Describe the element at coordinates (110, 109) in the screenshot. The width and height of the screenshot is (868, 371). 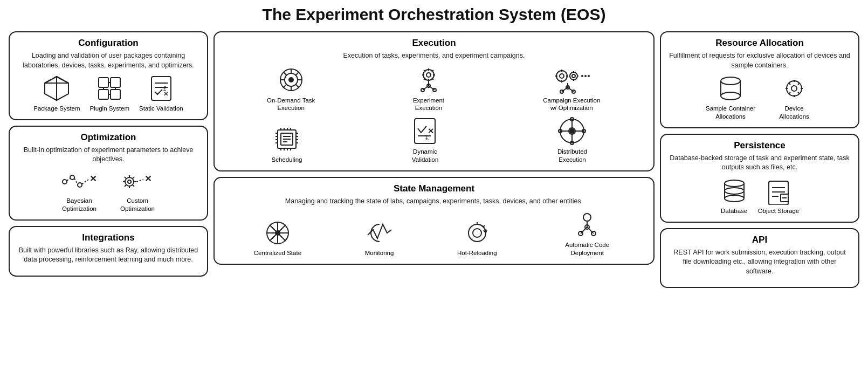
I see `plugin-system-label: Plugin System` at that location.